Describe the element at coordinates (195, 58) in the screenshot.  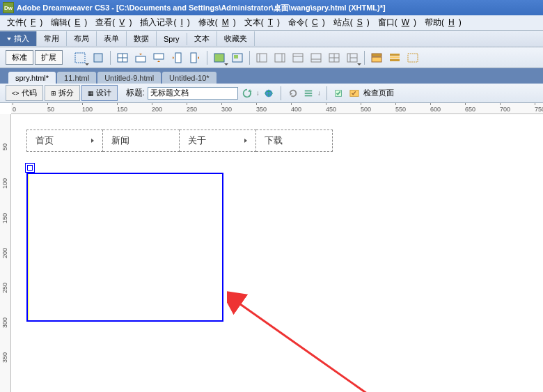
I see `table-col-right-icon` at that location.